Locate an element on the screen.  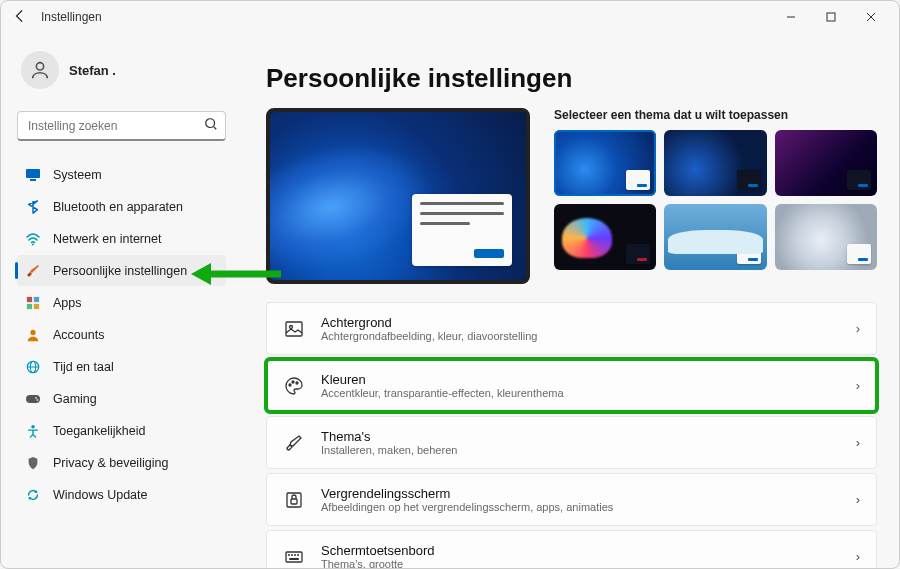
back-icon is located at coordinates (20, 18).